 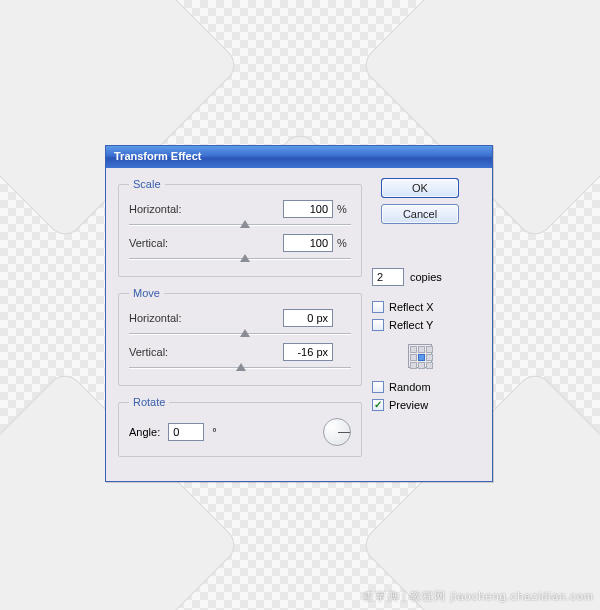 I want to click on move-legend: Move, so click(x=146, y=293).